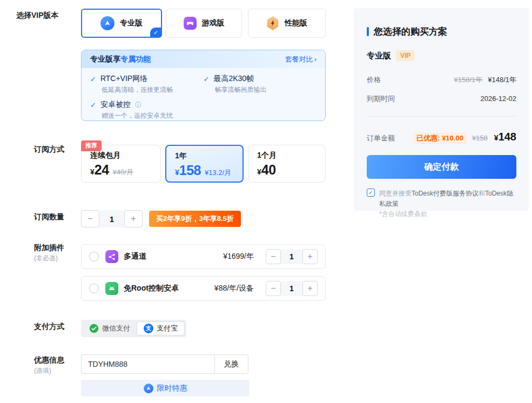 This screenshot has width=532, height=403. What do you see at coordinates (371, 192) in the screenshot?
I see `agreement-checkbox: ✓` at bounding box center [371, 192].